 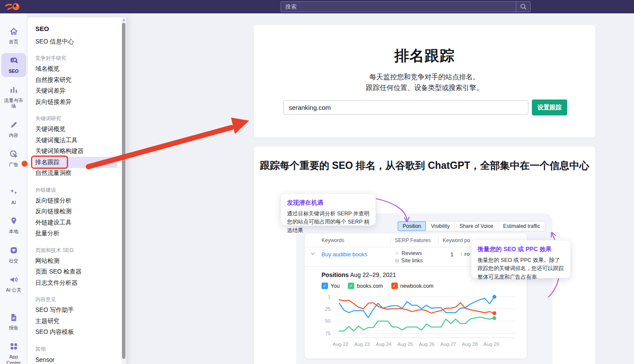 What do you see at coordinates (14, 129) in the screenshot?
I see `sidebar-item-content: 内容` at bounding box center [14, 129].